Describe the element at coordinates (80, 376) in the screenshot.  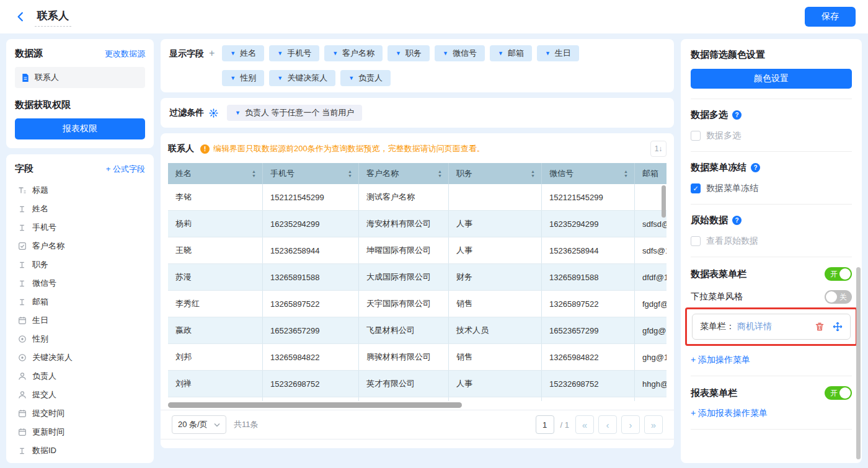
I see `field-item: 负责人` at that location.